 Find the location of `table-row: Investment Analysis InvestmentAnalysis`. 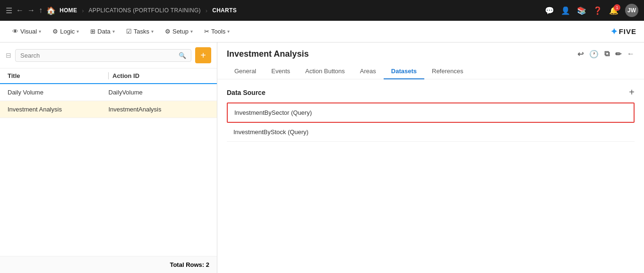

table-row: Investment Analysis InvestmentAnalysis is located at coordinates (109, 110).